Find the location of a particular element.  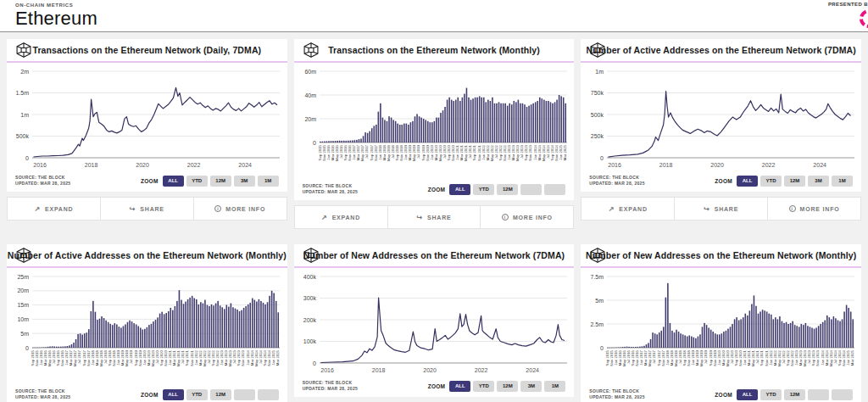

chart-card-cell: Number of New Addresses on the Ethereum … is located at coordinates (434, 323).